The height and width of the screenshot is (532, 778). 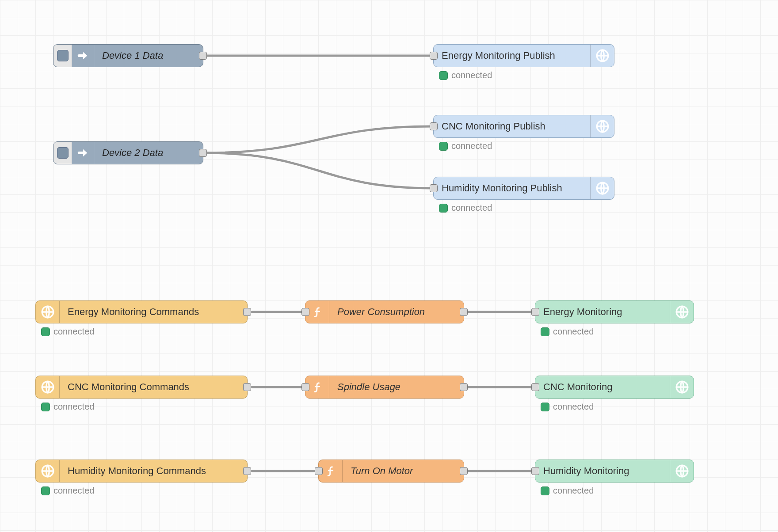 What do you see at coordinates (128, 56) in the screenshot?
I see `node-inject-device1: Device 1 Data` at bounding box center [128, 56].